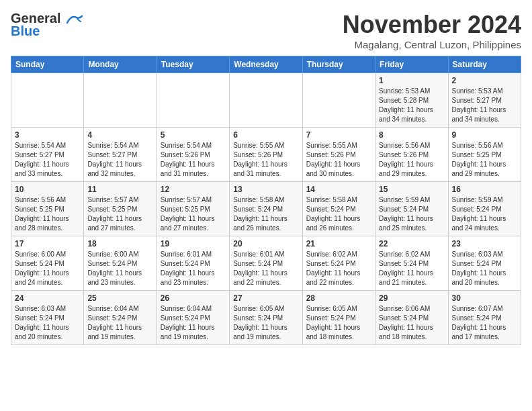 The height and width of the screenshot is (411, 532). I want to click on calendar-cell: 22Sunrise: 6:02 AM Sunset: 5:24 PM Dayli…, so click(412, 263).